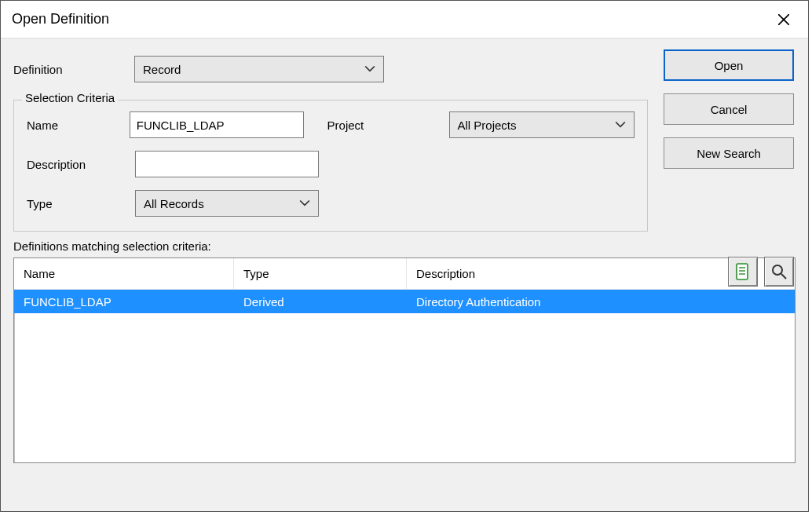 The height and width of the screenshot is (515, 812). I want to click on dialog-title: Open Definition, so click(60, 19).